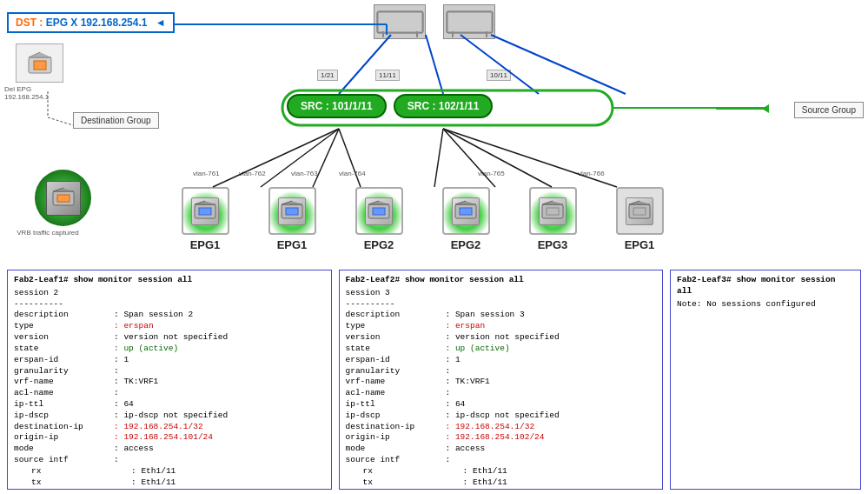  Describe the element at coordinates (389, 106) in the screenshot. I see `src-pills-container: SRC : 101/1/11 SRC : 102/1/11` at that location.